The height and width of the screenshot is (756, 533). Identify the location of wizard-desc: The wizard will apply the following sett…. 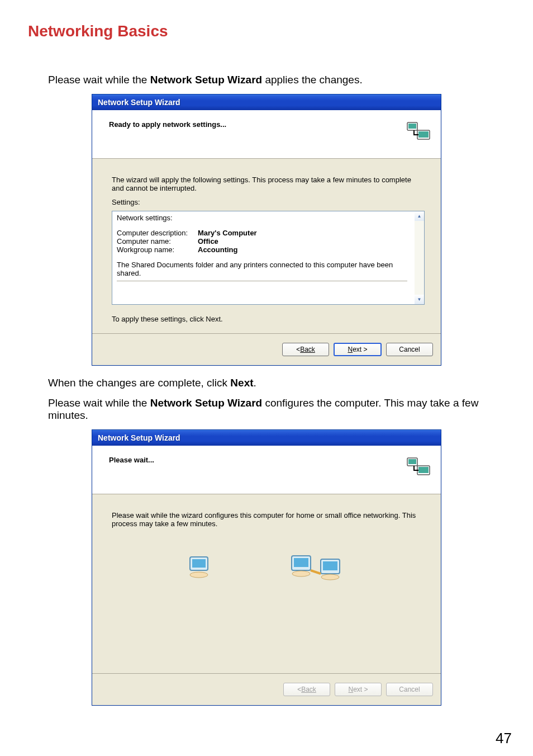
(266, 184).